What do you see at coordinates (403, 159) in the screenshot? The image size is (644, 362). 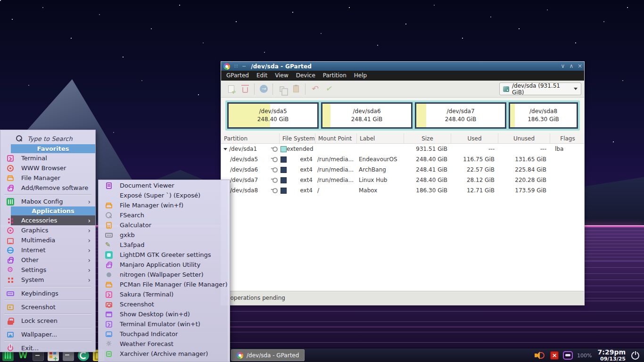 I see `table-row: /dev/sda5 ext4 /run/media... EndeavourOS…` at bounding box center [403, 159].